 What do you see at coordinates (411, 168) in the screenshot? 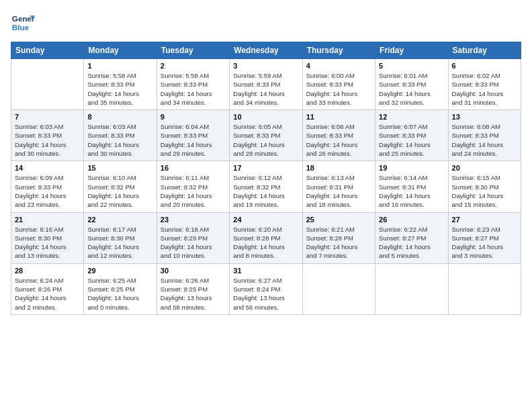
I see `day-number: 19` at bounding box center [411, 168].